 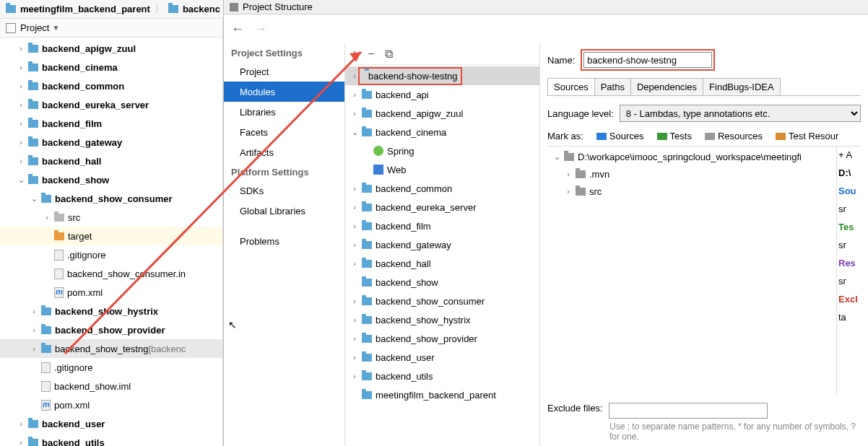 What do you see at coordinates (571, 87) in the screenshot?
I see `tab-sources: Sources` at bounding box center [571, 87].